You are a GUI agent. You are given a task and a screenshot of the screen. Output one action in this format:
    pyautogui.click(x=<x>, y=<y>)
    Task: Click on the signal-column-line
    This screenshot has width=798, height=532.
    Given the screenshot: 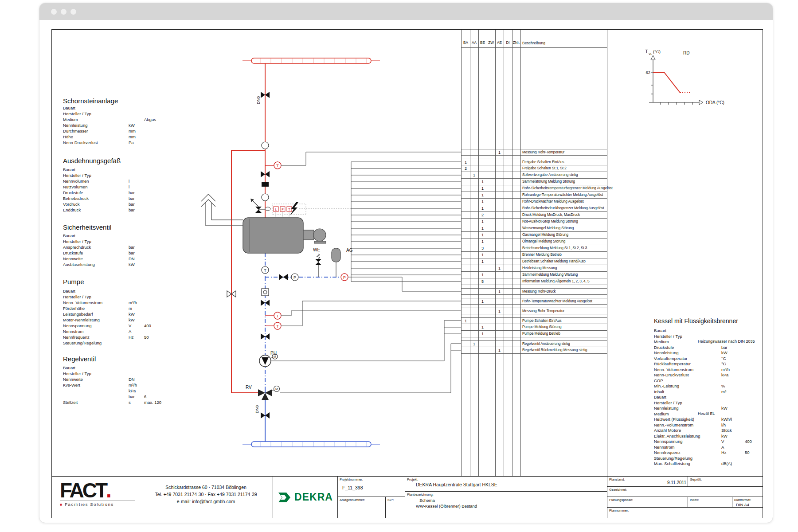 What is the action you would take?
    pyautogui.click(x=520, y=253)
    